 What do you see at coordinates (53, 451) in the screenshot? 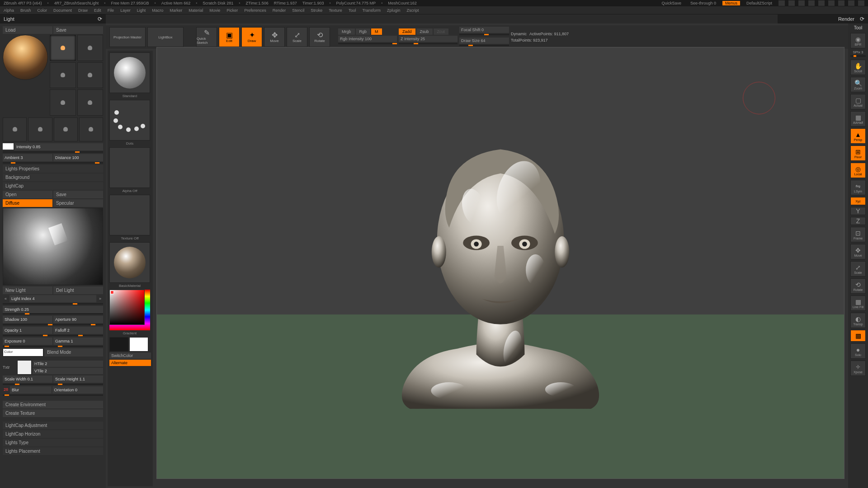
I see `lights-placement-header: Lights Placement` at bounding box center [53, 451].